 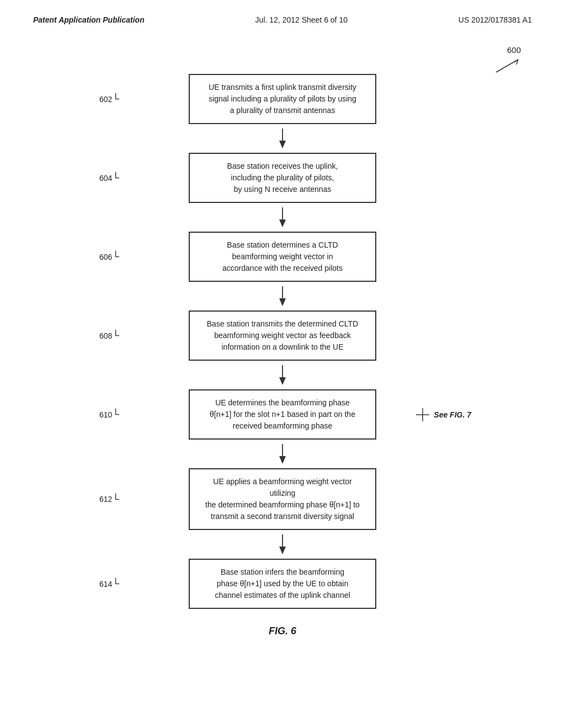 I want to click on step-box-604: Base station receives the uplink,includi…, so click(x=282, y=178).